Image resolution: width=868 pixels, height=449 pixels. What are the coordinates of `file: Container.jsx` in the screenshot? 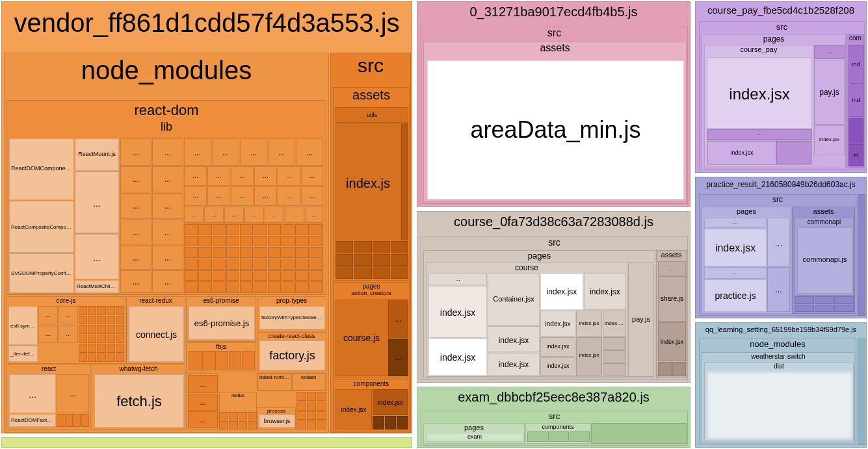 It's located at (514, 300).